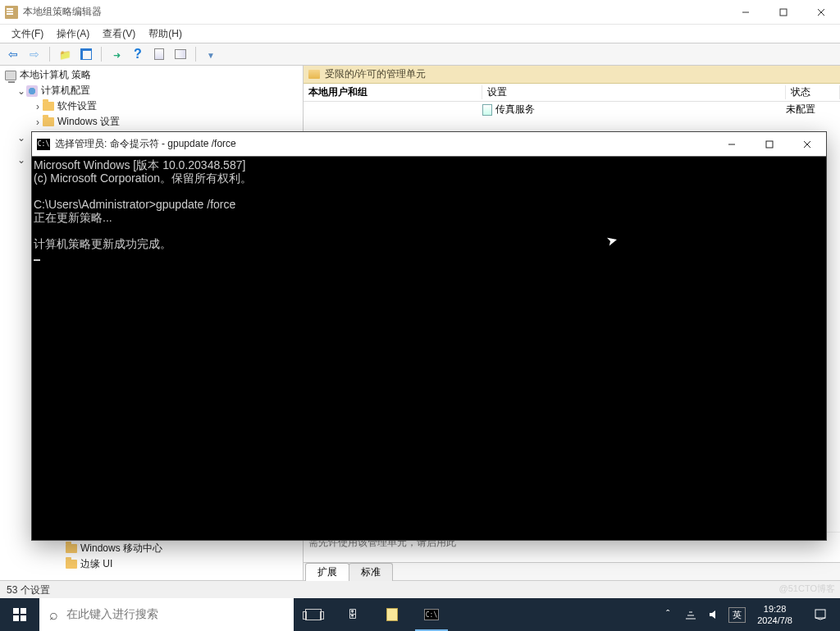 The width and height of the screenshot is (840, 631). What do you see at coordinates (732, 144) in the screenshot?
I see `cmd-minimize-button` at bounding box center [732, 144].